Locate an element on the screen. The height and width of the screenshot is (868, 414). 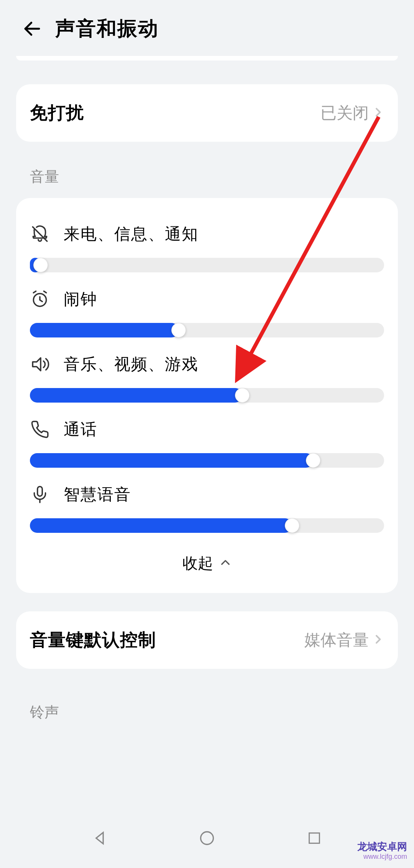
page-title: 声音和振动 is located at coordinates (107, 29).